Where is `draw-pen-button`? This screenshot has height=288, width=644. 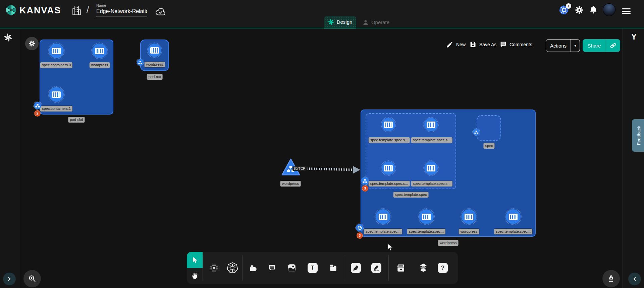
draw-pen-button is located at coordinates (611, 279).